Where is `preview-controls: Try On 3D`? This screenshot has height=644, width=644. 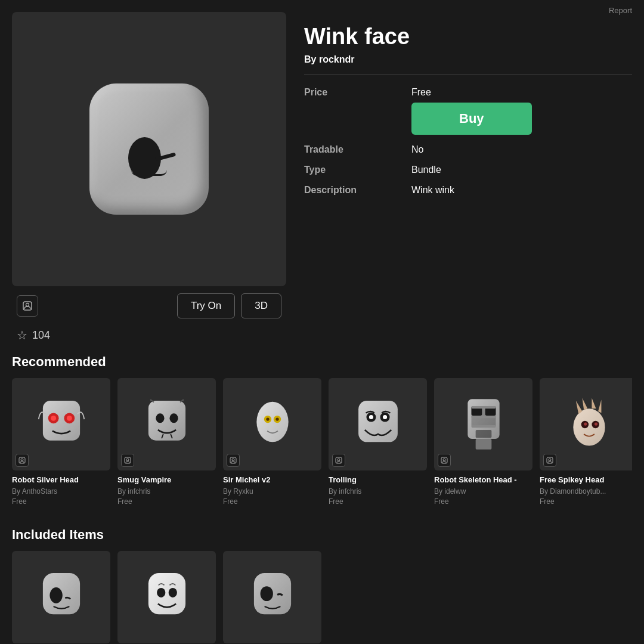 preview-controls: Try On 3D is located at coordinates (149, 306).